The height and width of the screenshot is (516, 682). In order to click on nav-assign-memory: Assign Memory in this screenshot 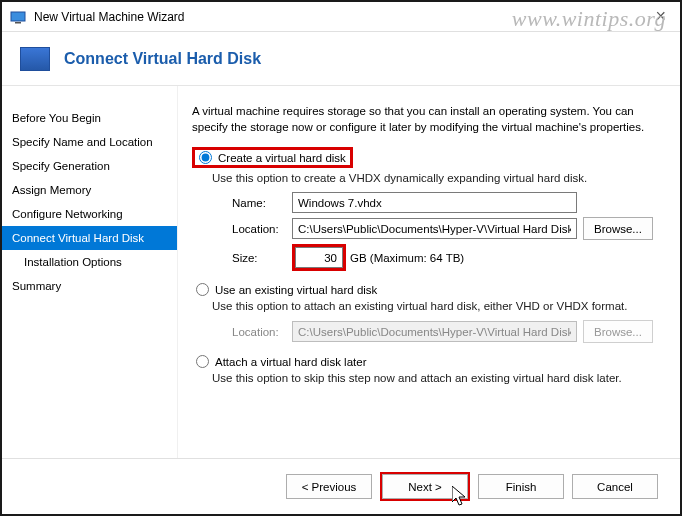, I will do `click(90, 190)`.